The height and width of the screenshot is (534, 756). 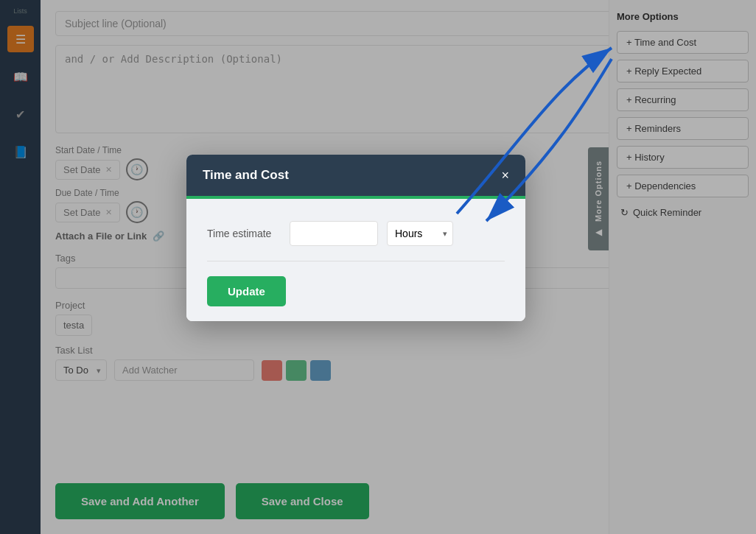 What do you see at coordinates (420, 233) in the screenshot?
I see `unit-select: Hours Minutes Days` at bounding box center [420, 233].